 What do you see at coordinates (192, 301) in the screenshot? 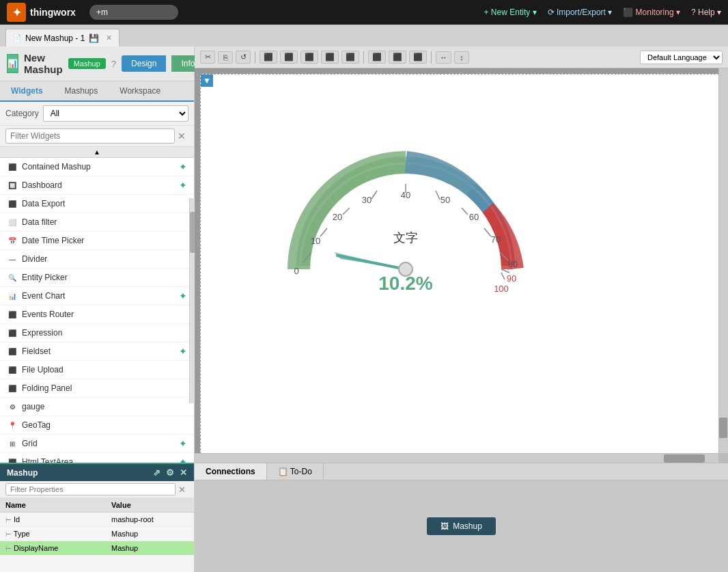
I see `widget-list-scrollbar` at bounding box center [192, 301].